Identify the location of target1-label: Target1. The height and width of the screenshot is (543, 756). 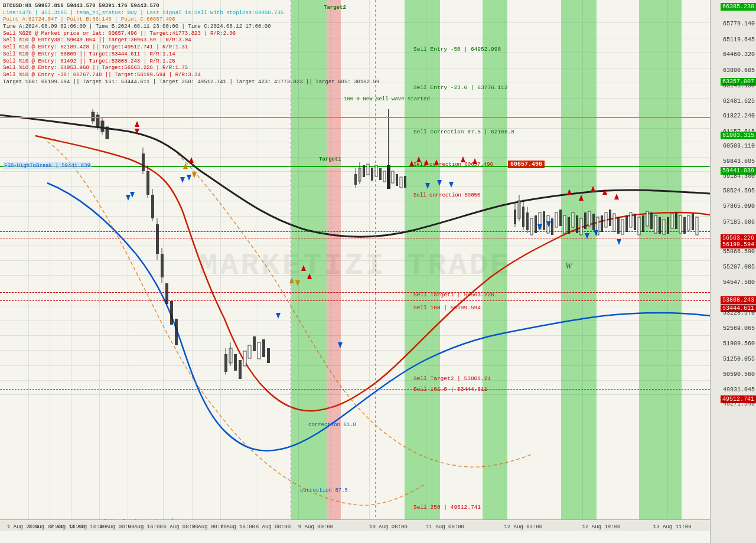
(330, 159).